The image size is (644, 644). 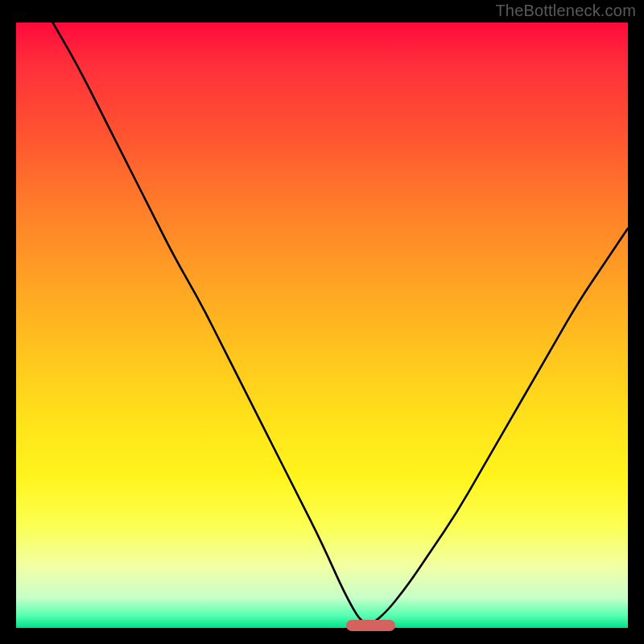 What do you see at coordinates (565, 11) in the screenshot?
I see `attribution-label: TheBottleneck.com` at bounding box center [565, 11].